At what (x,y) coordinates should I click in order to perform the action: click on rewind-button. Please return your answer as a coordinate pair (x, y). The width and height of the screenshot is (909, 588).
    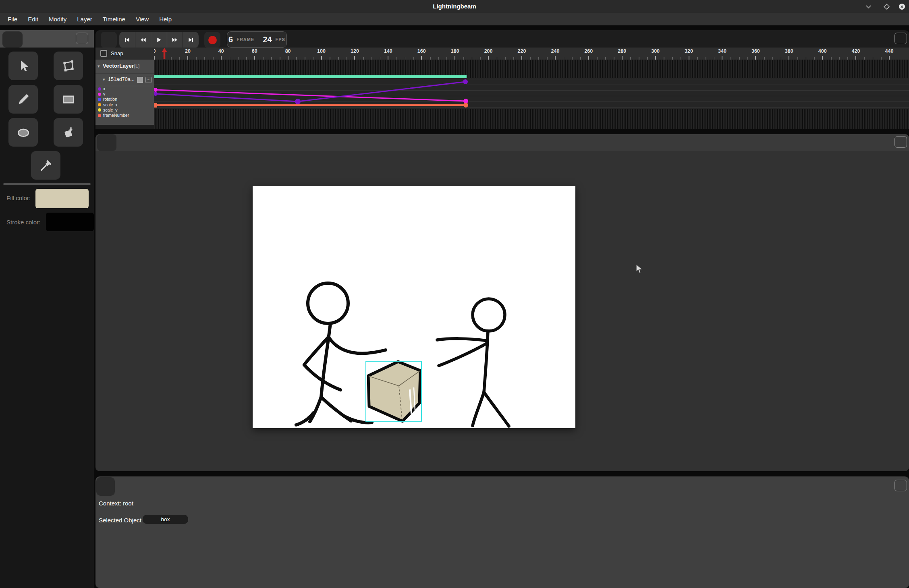
    Looking at the image, I should click on (143, 40).